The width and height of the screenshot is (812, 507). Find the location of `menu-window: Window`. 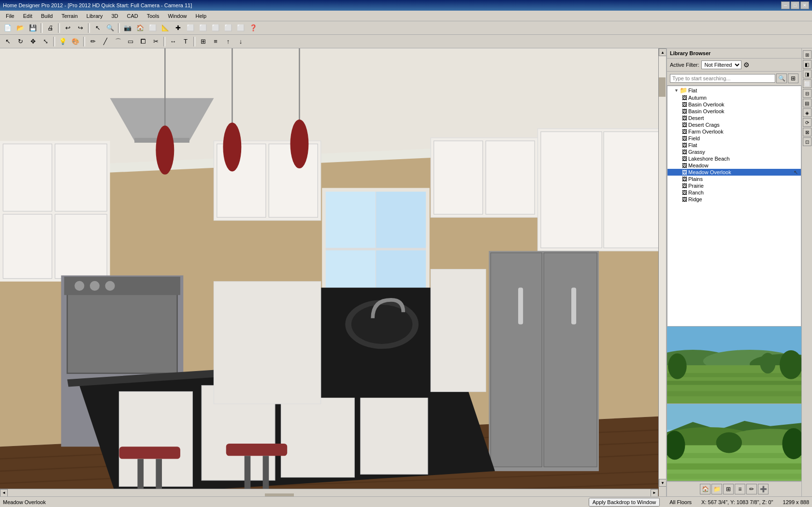

menu-window: Window is located at coordinates (177, 16).